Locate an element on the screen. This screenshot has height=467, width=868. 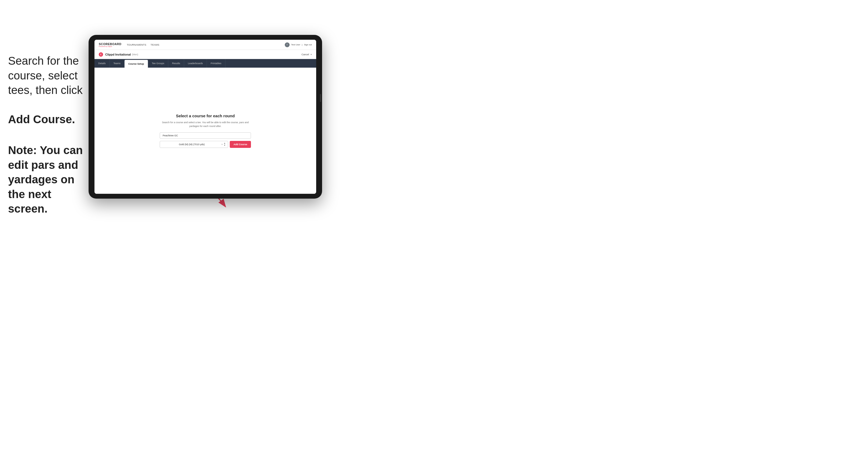
user-name: Test User is located at coordinates (296, 44).